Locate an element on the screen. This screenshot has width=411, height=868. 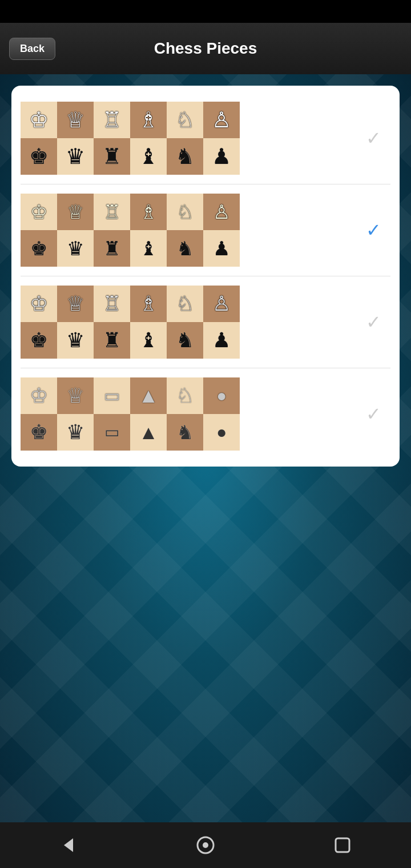
cell-3-4: ♗ is located at coordinates (148, 304).